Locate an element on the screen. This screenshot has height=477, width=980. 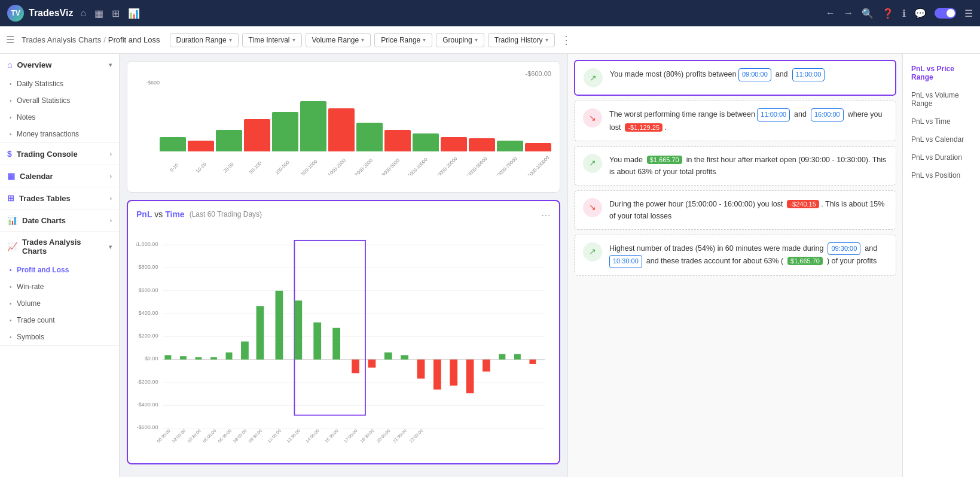
insight-card-2: ↘ The worst performing time range is bet… is located at coordinates (735, 121).